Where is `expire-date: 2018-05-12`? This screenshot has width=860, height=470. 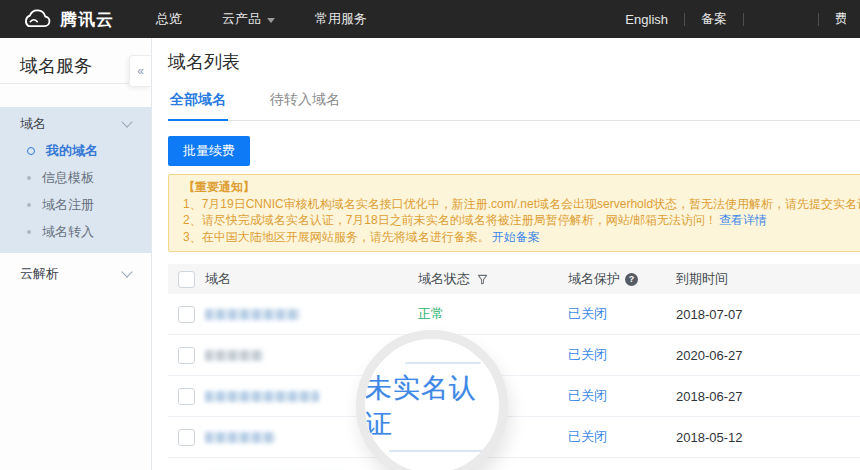
expire-date: 2018-05-12 is located at coordinates (742, 438).